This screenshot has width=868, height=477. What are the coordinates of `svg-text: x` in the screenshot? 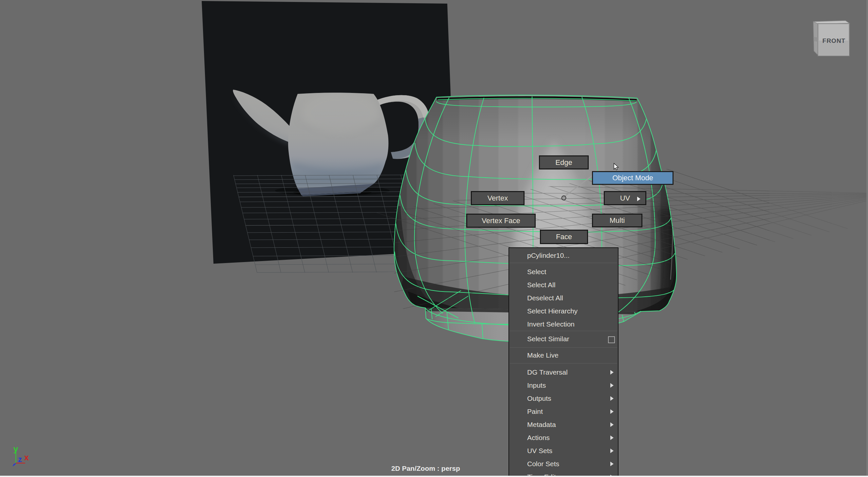 It's located at (27, 457).